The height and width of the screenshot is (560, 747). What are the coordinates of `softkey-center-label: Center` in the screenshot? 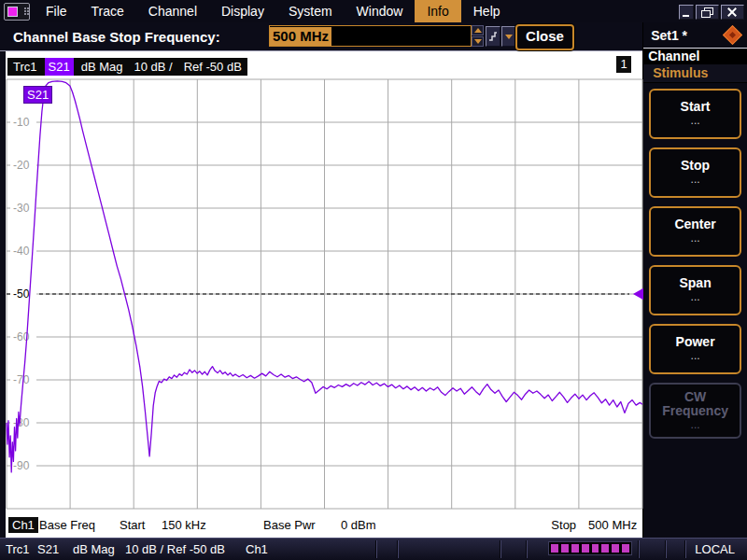 It's located at (695, 224).